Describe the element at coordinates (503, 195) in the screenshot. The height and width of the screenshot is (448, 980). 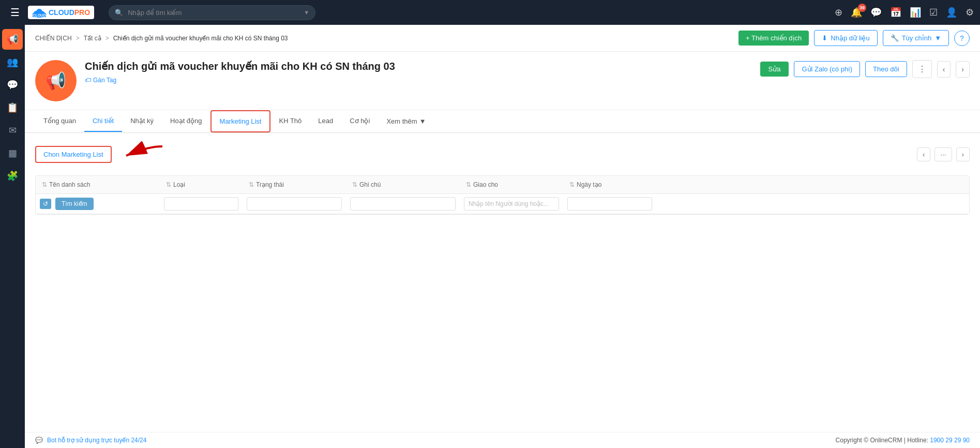
I see `marketing-list-table: ⇅ Tên danh sách ⇅ Loại ⇅ Trạng thái ⇅ Gh…` at that location.